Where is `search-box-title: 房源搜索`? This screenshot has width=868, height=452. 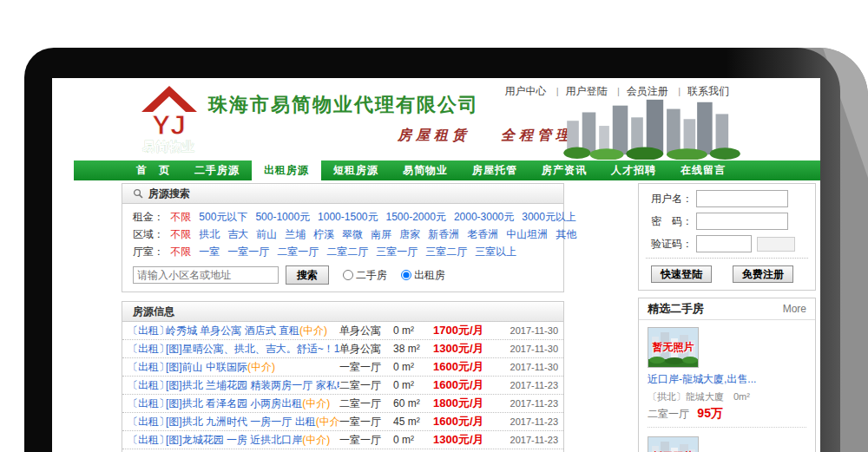 search-box-title: 房源搜索 is located at coordinates (169, 193).